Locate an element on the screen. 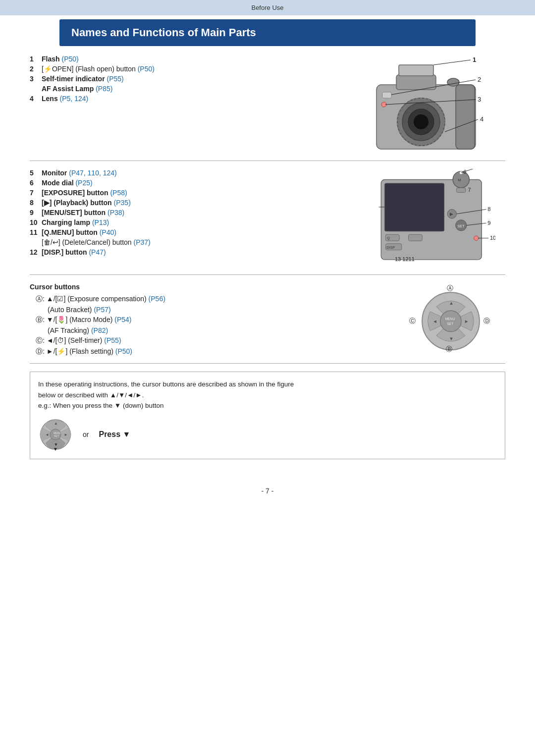 The width and height of the screenshot is (535, 756). list-item: 1 Flash (P50) is located at coordinates (188, 59).